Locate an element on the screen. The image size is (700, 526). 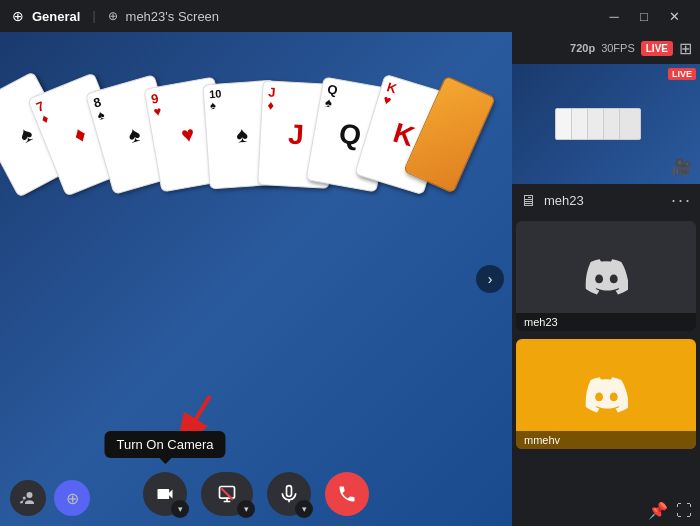
card-label: 7♦ is located at coordinates (42, 112).